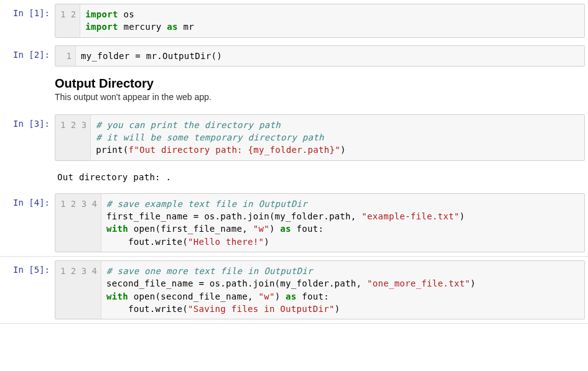 This screenshot has height=371, width=588. Describe the element at coordinates (320, 83) in the screenshot. I see `output-title: Output Directory` at that location.